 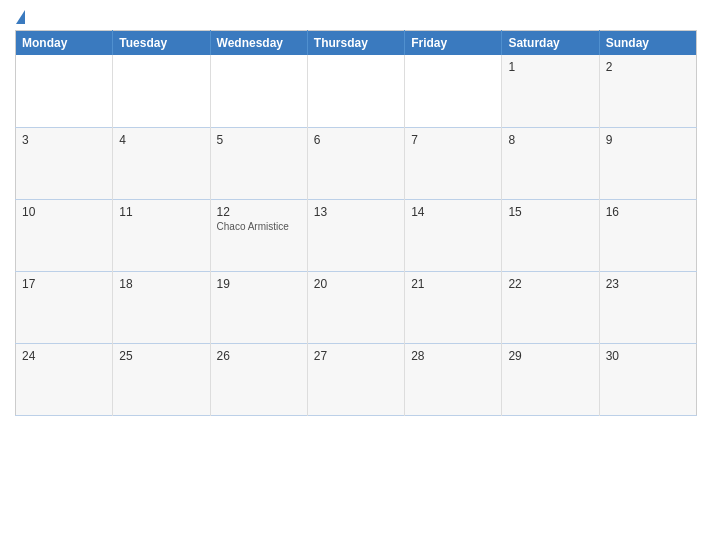 I want to click on day-number: 7, so click(x=453, y=140).